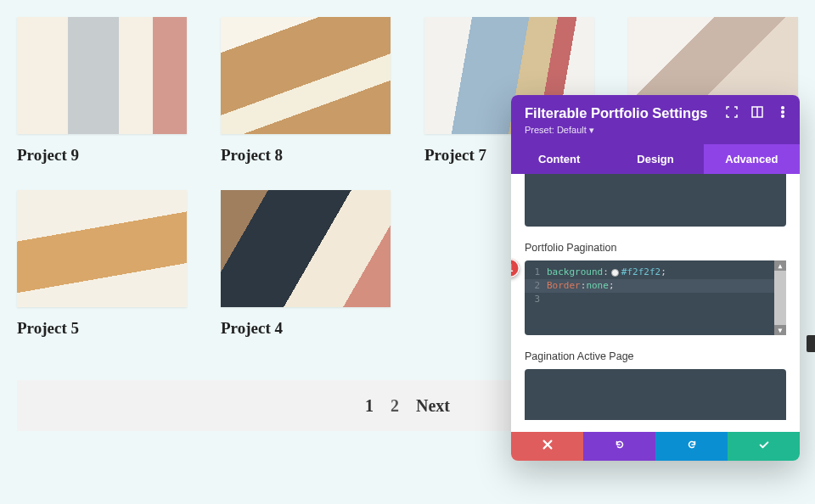  Describe the element at coordinates (369, 406) in the screenshot. I see `pagination-page-1: 1` at that location.